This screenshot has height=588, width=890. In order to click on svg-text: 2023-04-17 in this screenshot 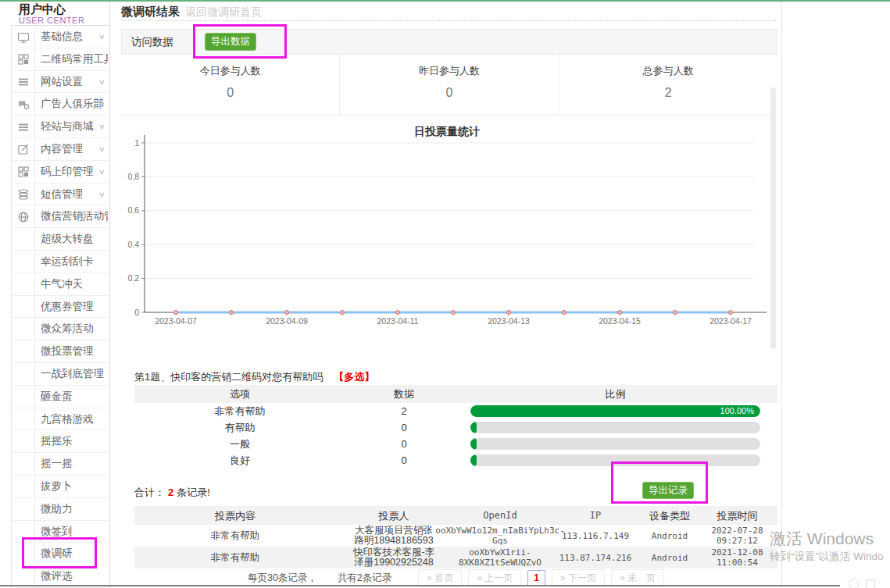, I will do `click(731, 321)`.